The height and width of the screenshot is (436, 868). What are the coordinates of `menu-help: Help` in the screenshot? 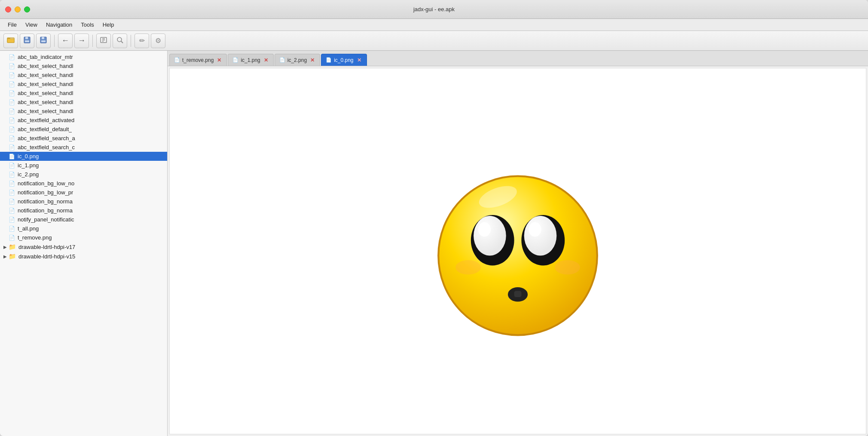 It's located at (108, 25).